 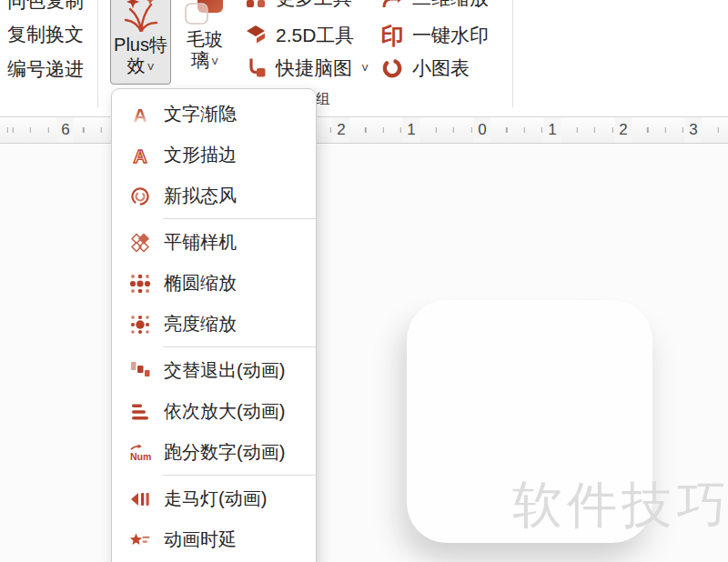 What do you see at coordinates (46, 69) in the screenshot?
I see `number-progression-button: 编号递进` at bounding box center [46, 69].